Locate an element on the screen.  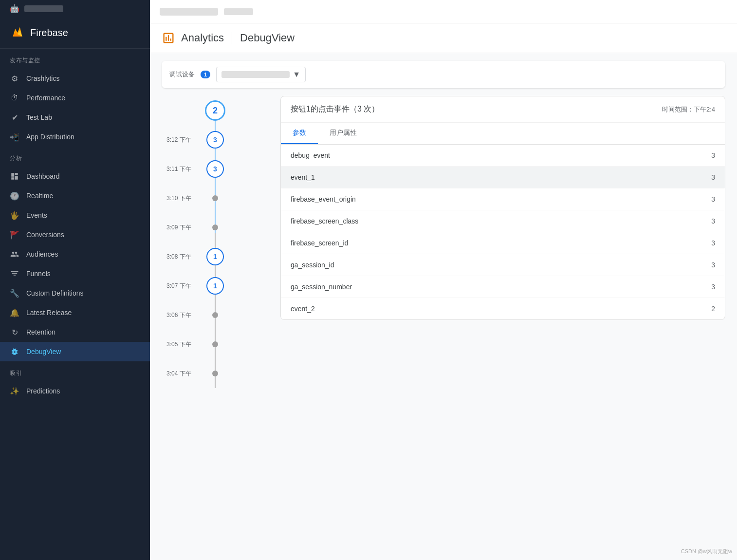
param-key-event2: event_2 is located at coordinates (303, 309).